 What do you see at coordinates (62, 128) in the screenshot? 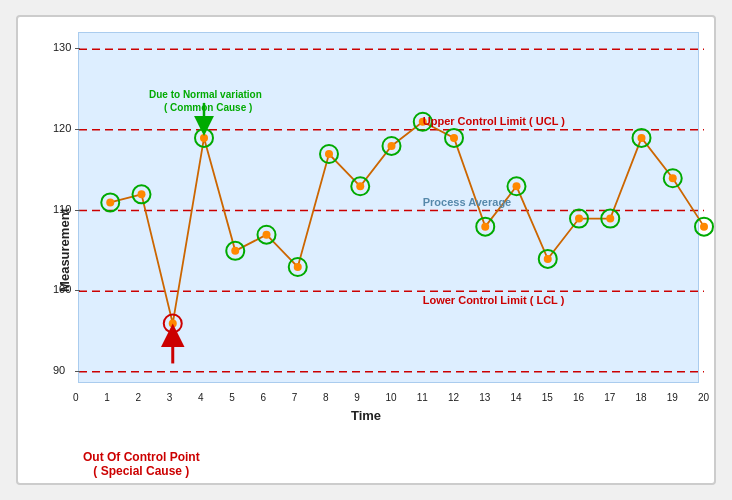
I see `y-tick-label: 120` at bounding box center [62, 128].